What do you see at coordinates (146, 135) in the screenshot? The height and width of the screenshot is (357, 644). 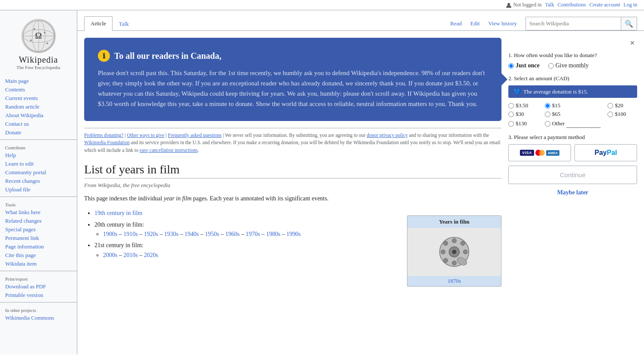 I see `other-ways-link: Other ways to give` at bounding box center [146, 135].